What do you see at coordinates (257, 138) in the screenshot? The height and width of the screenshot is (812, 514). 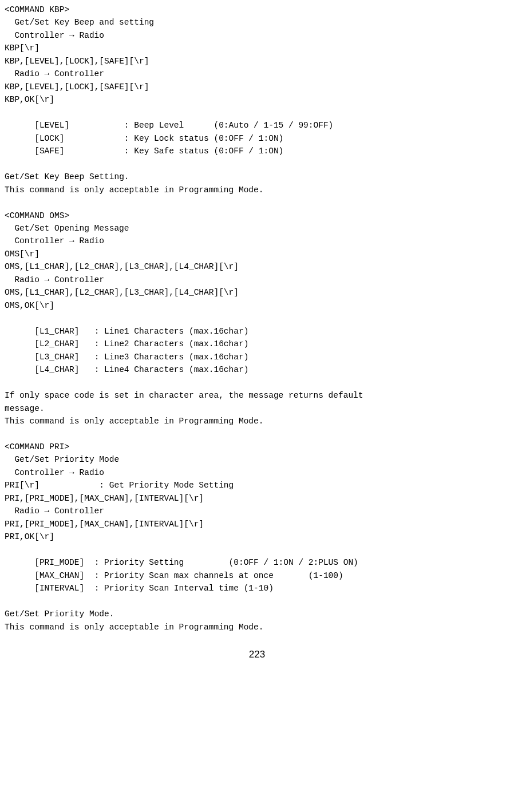 I see `param-lock: [LOCK] : Key Lock status (0:OFF / 1:ON)` at bounding box center [257, 138].